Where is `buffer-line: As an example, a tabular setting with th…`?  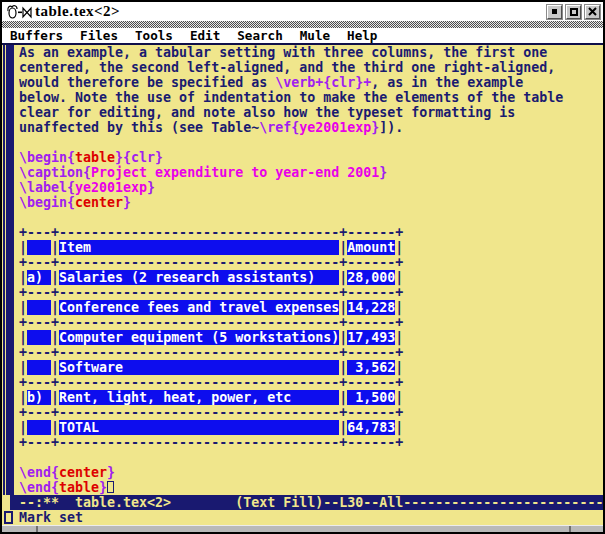 buffer-line: As an example, a tabular setting with th… is located at coordinates (311, 52).